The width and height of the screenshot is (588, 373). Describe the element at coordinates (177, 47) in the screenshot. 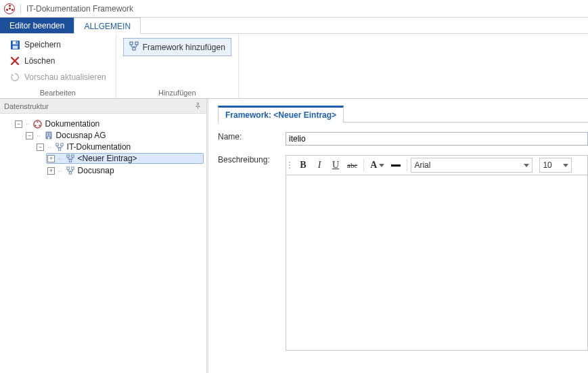

I see `add-framework-button: Framework hinzufügen` at that location.